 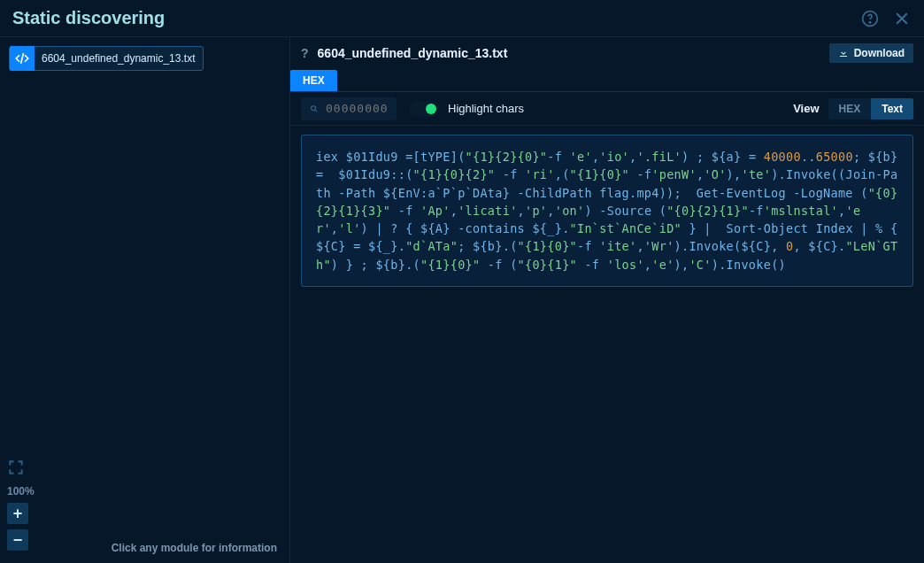 What do you see at coordinates (436, 18) in the screenshot?
I see `page-title: Static discovering` at bounding box center [436, 18].